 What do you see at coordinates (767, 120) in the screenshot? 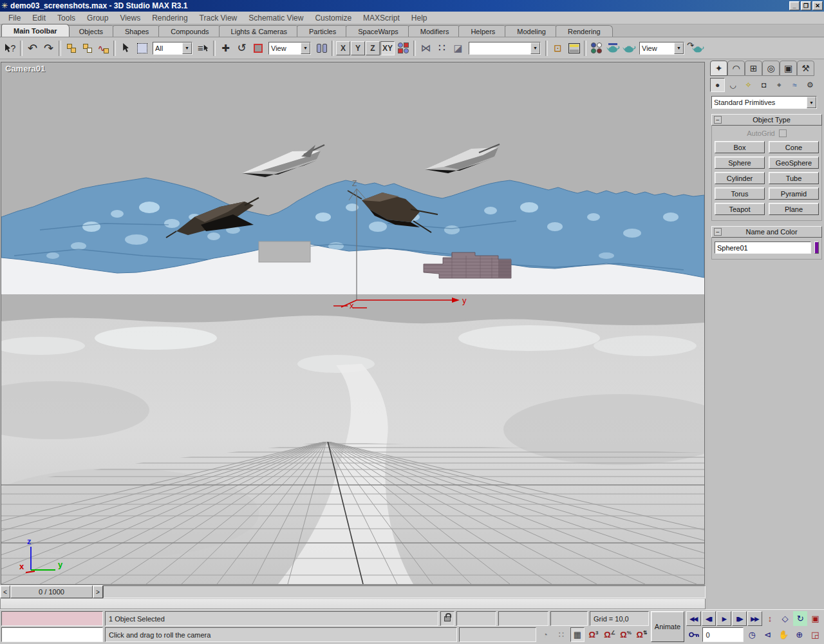
I see `object-type-rollout-header: − Object Type` at bounding box center [767, 120].